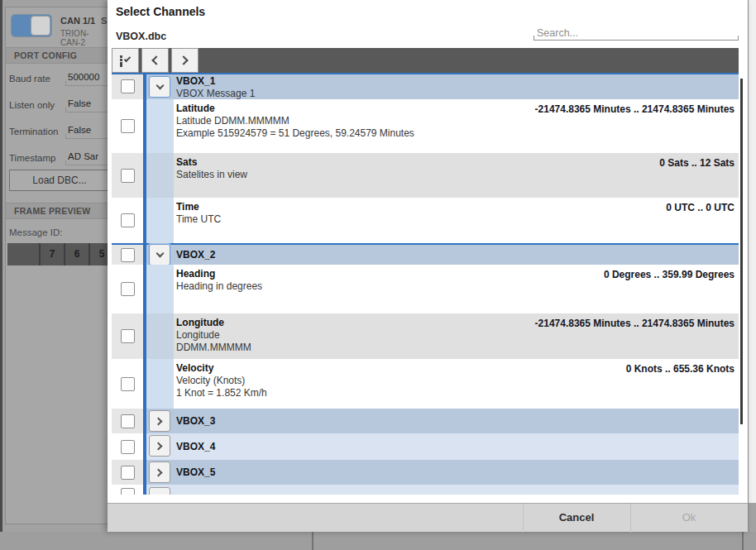 This screenshot has width=756, height=550. Describe the element at coordinates (455, 255) in the screenshot. I see `group-name: VBOX_2` at that location.